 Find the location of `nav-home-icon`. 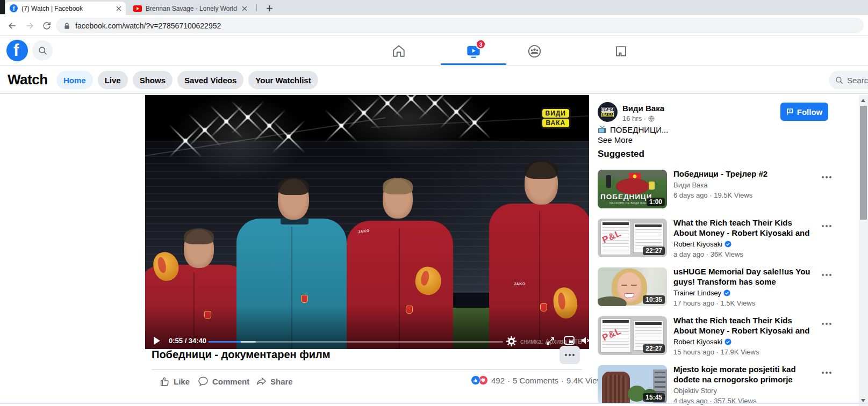

nav-home-icon is located at coordinates (399, 51).